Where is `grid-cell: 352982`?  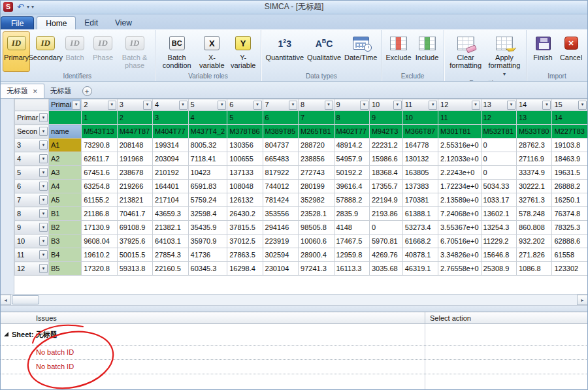 grid-cell: 352982 is located at coordinates (316, 200).